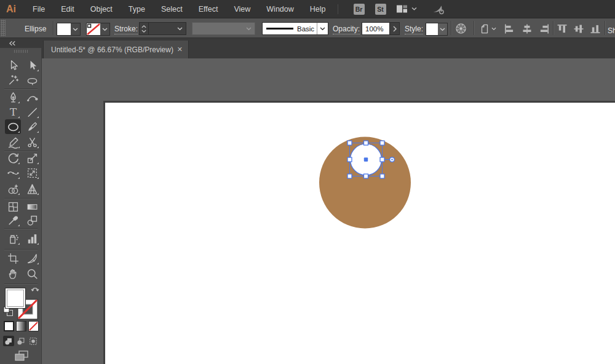 This screenshot has width=615, height=364. I want to click on menu-edit: Edit, so click(68, 9).